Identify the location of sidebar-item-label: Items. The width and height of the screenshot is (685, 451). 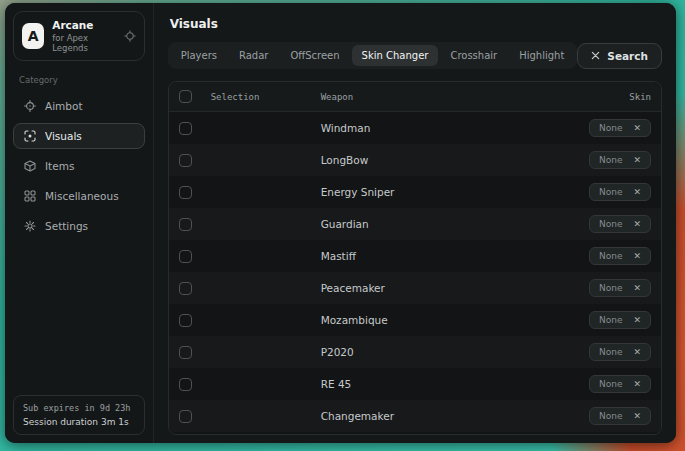
(60, 166).